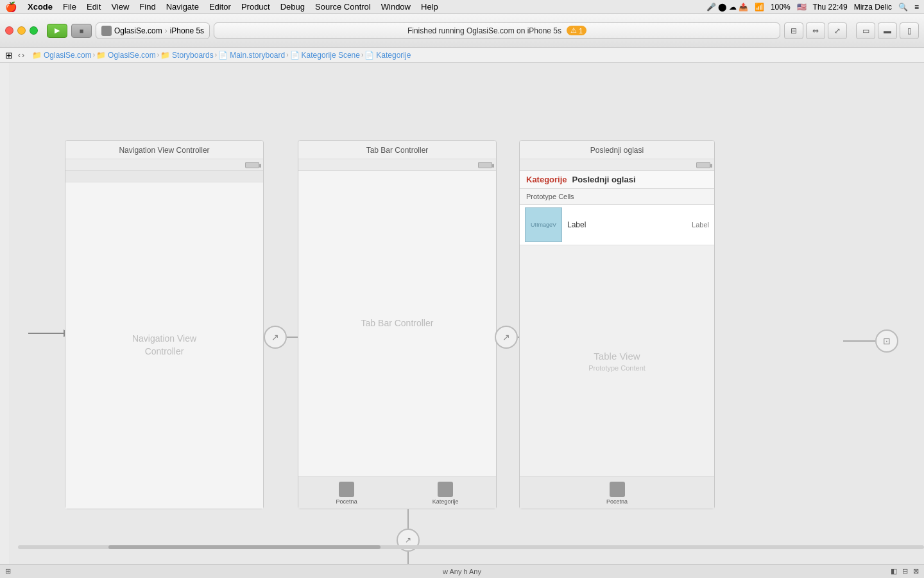 The image size is (924, 578). What do you see at coordinates (62, 55) in the screenshot?
I see `breadcrumb-item-1: 📁 OglasiSe.com` at bounding box center [62, 55].